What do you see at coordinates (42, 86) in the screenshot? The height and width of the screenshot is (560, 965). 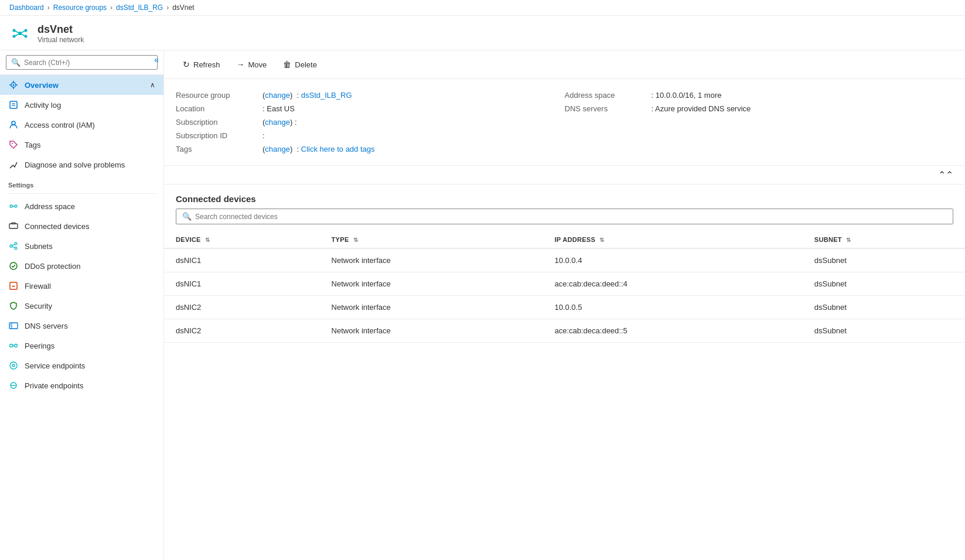 I see `sidebar-item-overview-label: Overview` at bounding box center [42, 86].